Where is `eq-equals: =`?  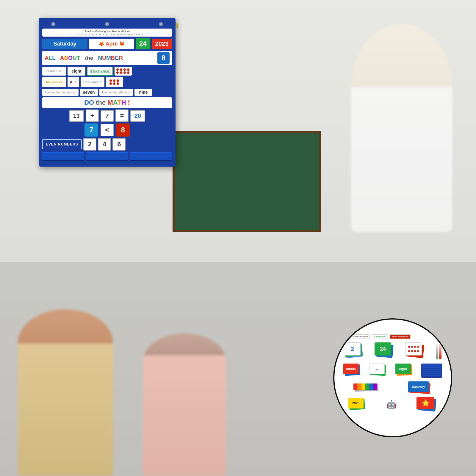
eq-equals: = is located at coordinates (122, 116).